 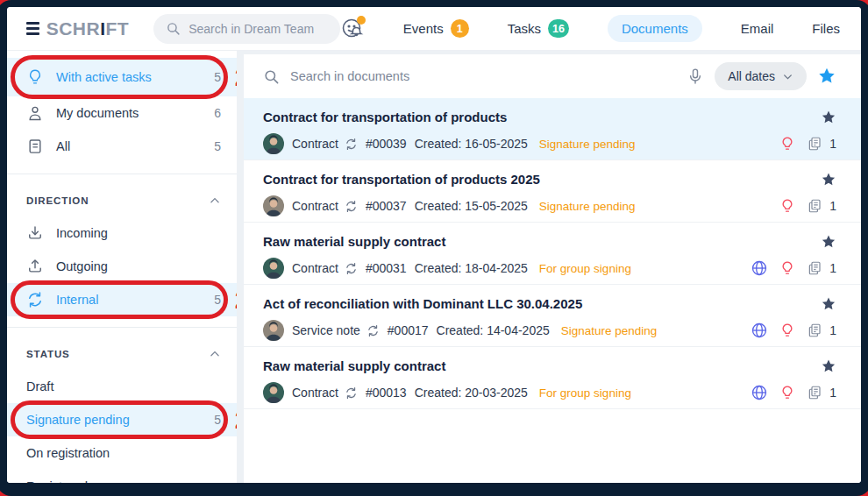 I want to click on nav-item-email: Email, so click(x=758, y=28).